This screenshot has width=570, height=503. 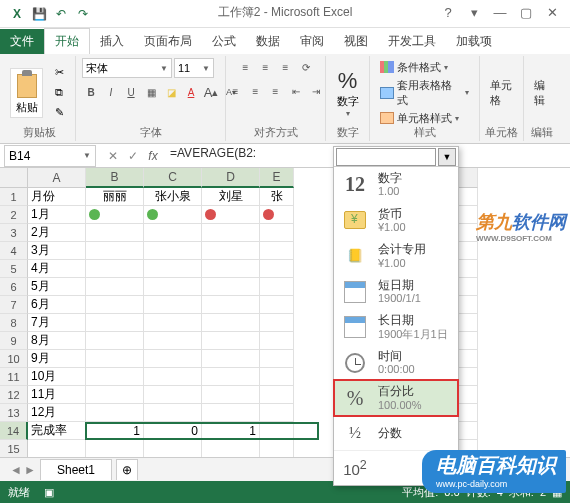 What do you see at coordinates (49, 492) in the screenshot?
I see `macro-record-icon: ▣` at bounding box center [49, 492].